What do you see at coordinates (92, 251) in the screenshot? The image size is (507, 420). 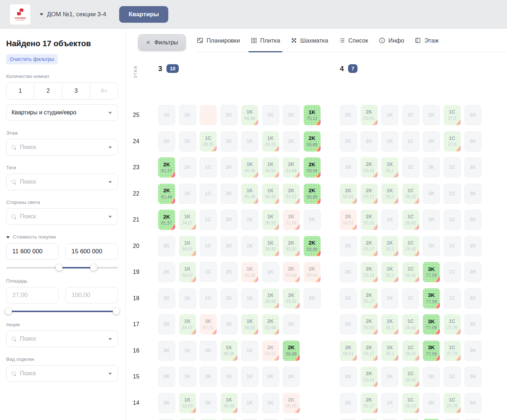 I see `price-max-input` at bounding box center [92, 251].